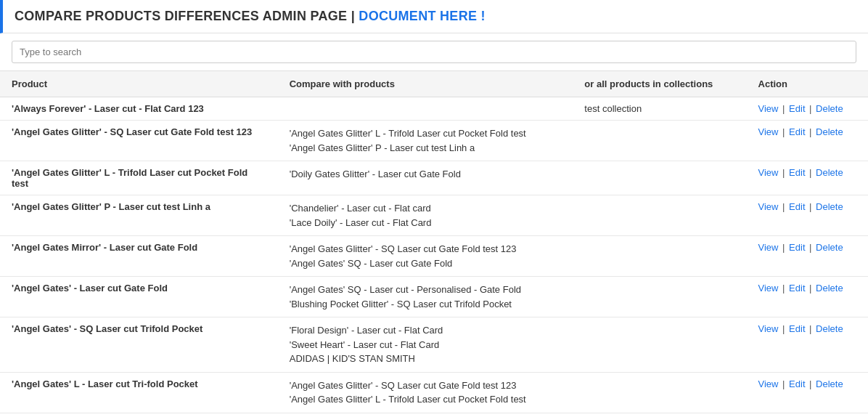 The height and width of the screenshot is (417, 868). I want to click on col-header-action: Action, so click(807, 84).